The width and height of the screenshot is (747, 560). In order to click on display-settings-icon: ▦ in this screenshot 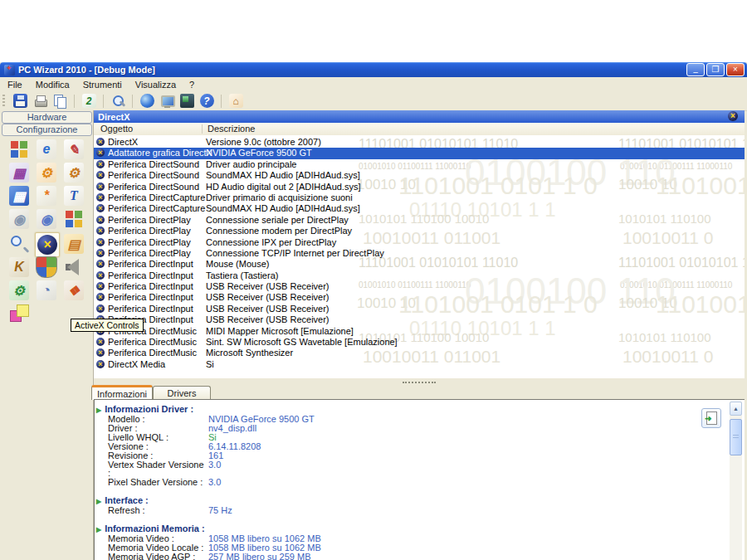, I will do `click(19, 173)`.